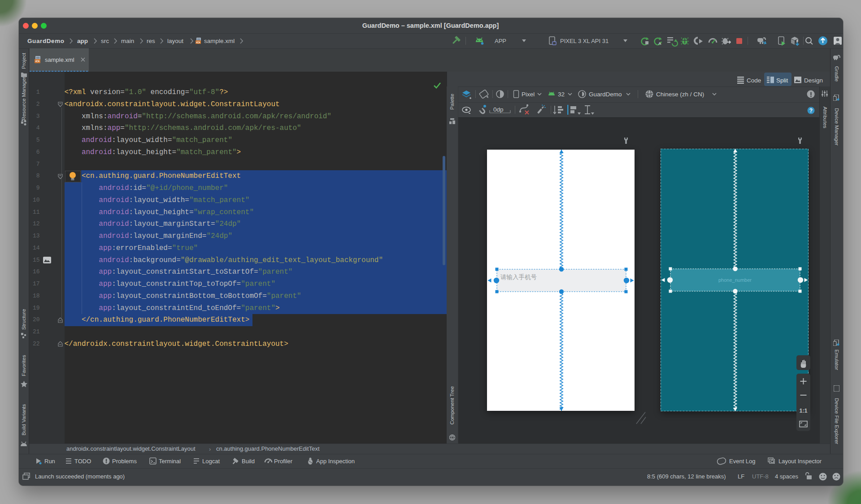  What do you see at coordinates (125, 461) in the screenshot?
I see `svg-text: Problems` at bounding box center [125, 461].